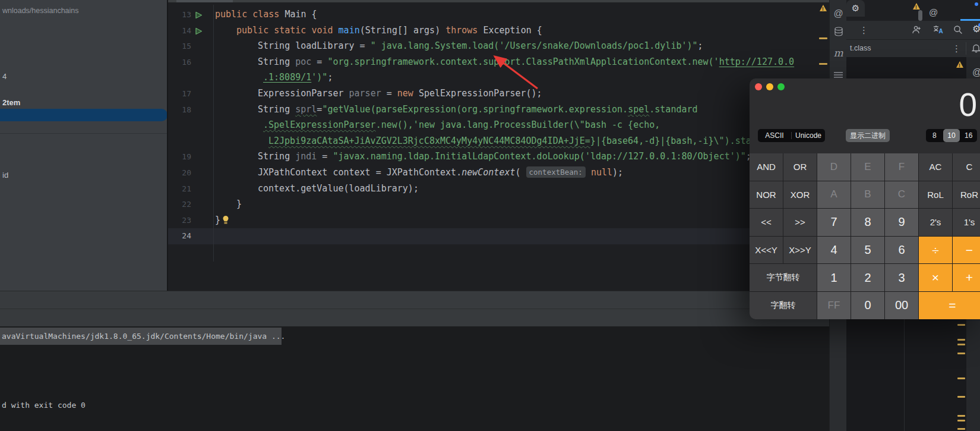 The image size is (980, 431). What do you see at coordinates (935, 195) in the screenshot?
I see `calc-button: RoL` at bounding box center [935, 195].